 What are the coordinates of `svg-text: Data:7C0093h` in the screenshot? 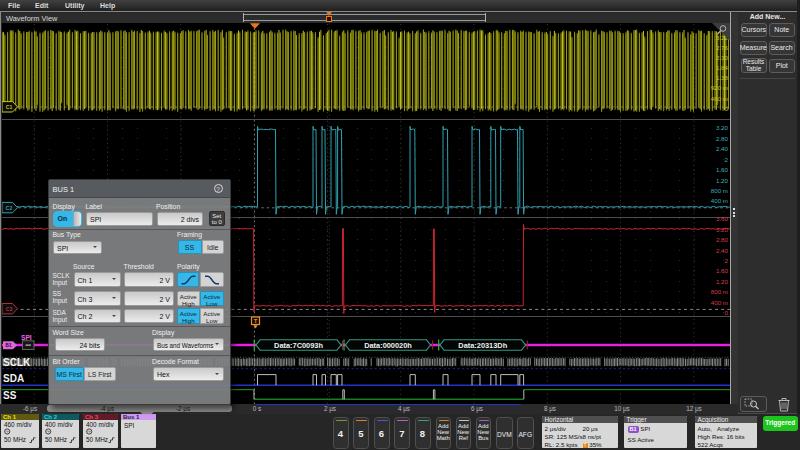 It's located at (298, 346).